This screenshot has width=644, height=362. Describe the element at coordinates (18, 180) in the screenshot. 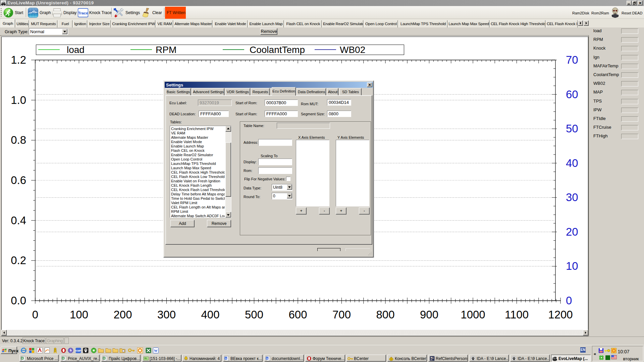

I see `svg-text: 0.6` at that location.